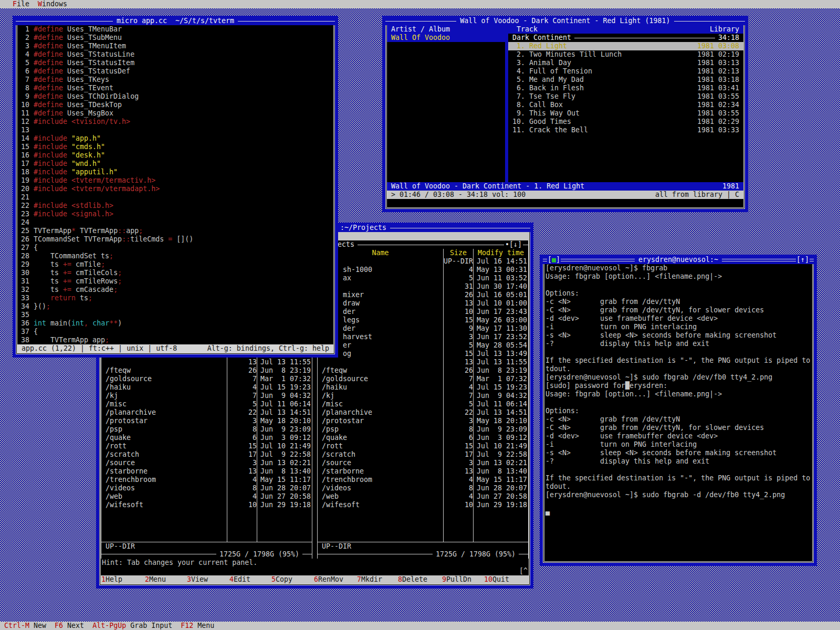 This screenshot has width=840, height=630. Describe the element at coordinates (423, 312) in the screenshot. I see `file-row: der10Jun 17 23:43` at that location.